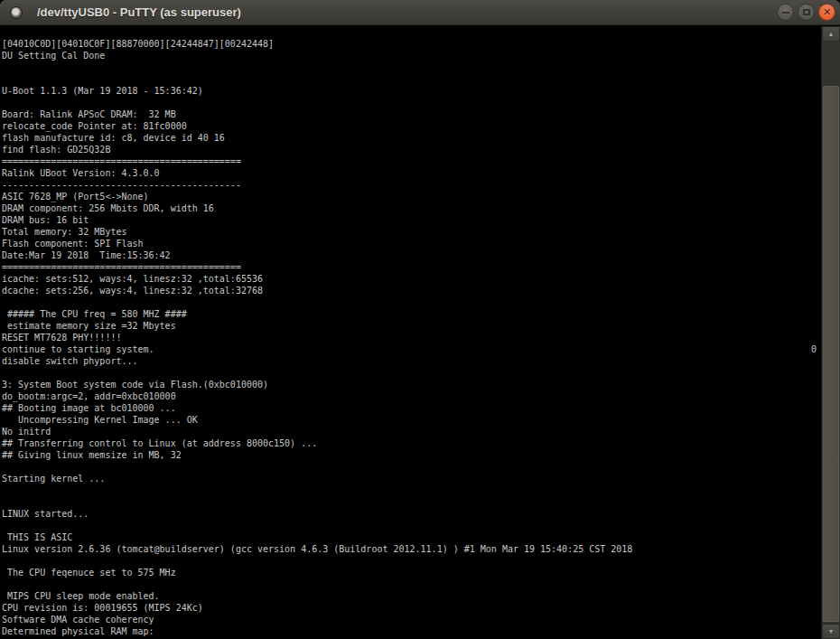 This screenshot has width=840, height=639. I want to click on terminal-line: ASIC 7628_MP (Port5<->None), so click(412, 197).